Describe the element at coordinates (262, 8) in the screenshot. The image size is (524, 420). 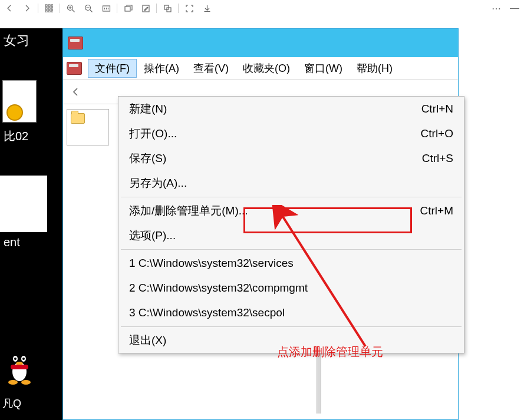
I see `viewer-toolbar: ⋯ —` at that location.